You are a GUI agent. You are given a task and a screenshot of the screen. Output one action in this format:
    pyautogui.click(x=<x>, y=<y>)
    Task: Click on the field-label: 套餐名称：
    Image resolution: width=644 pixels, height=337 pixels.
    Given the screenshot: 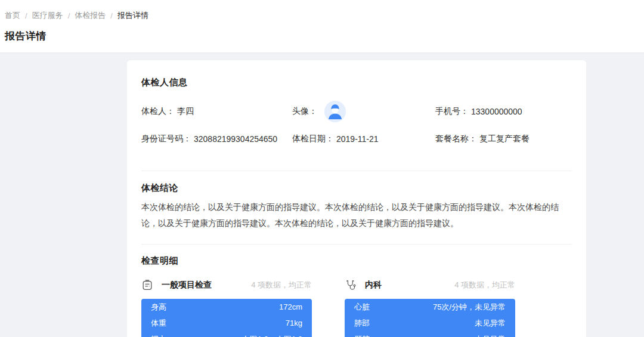 What is the action you would take?
    pyautogui.click(x=456, y=139)
    